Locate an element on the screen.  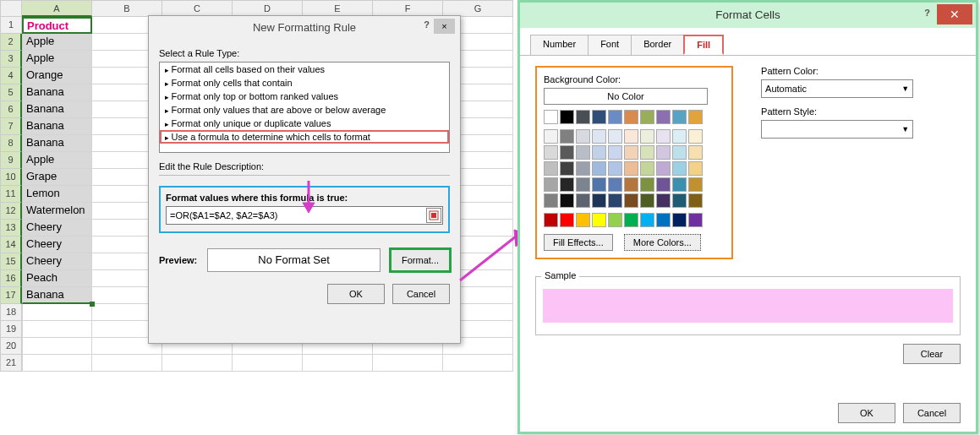
row-header: 6 is located at coordinates (11, 110).